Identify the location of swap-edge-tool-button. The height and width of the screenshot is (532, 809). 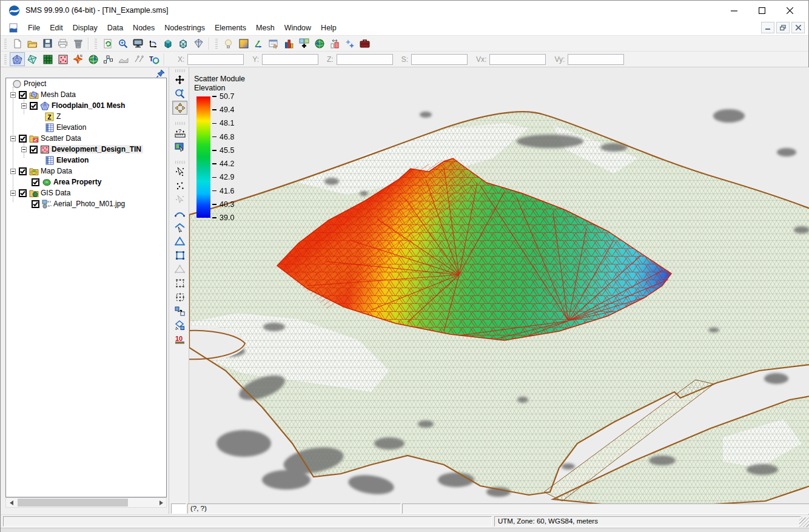
(180, 311).